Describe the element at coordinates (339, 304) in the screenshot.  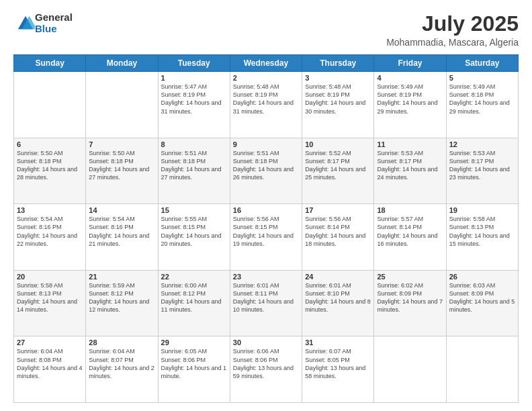
I see `calendar-cell: 24Sunrise: 6:01 AM Sunset: 8:10 PM Dayli…` at that location.